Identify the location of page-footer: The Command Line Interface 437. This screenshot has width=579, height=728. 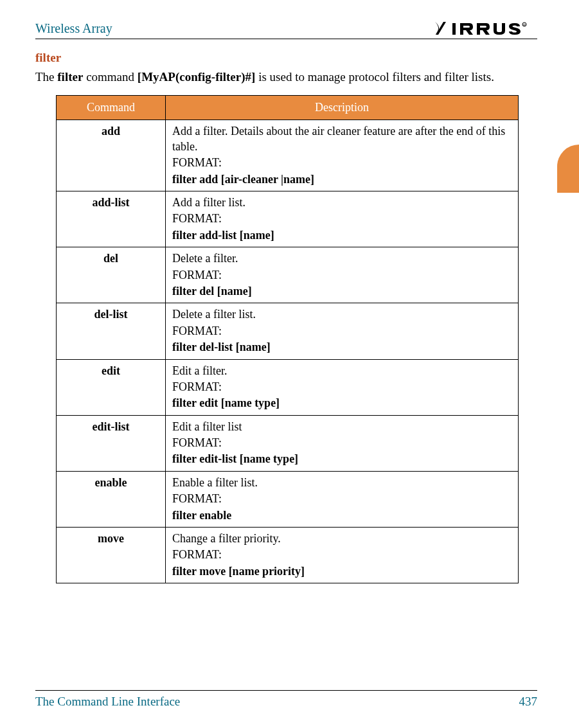
(287, 699).